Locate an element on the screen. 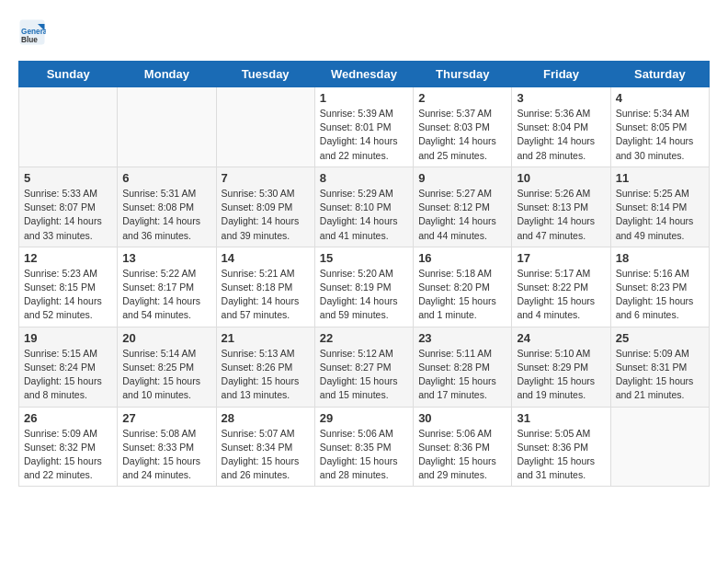  day-number: 18 is located at coordinates (660, 258).